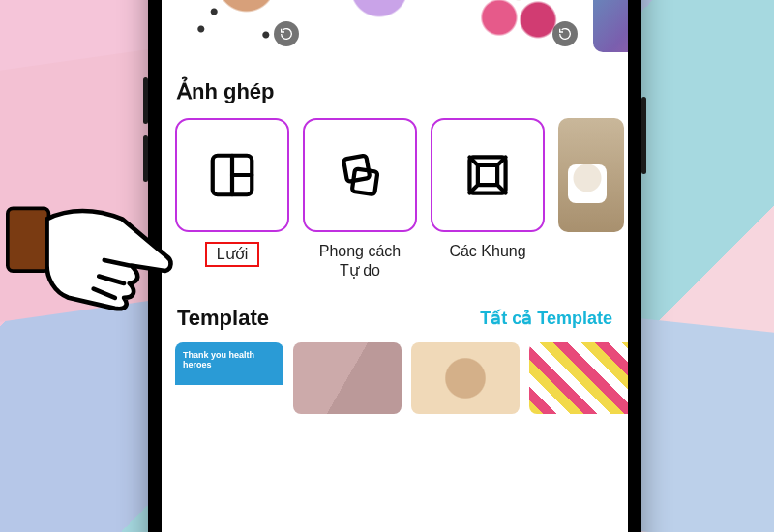  Describe the element at coordinates (95, 259) in the screenshot. I see `pointing-hand-icon` at that location.